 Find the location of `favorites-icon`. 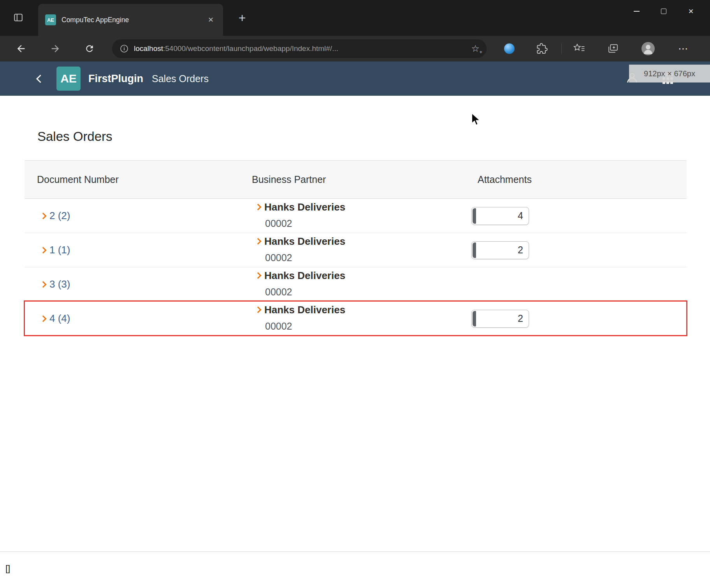

favorites-icon is located at coordinates (579, 49).